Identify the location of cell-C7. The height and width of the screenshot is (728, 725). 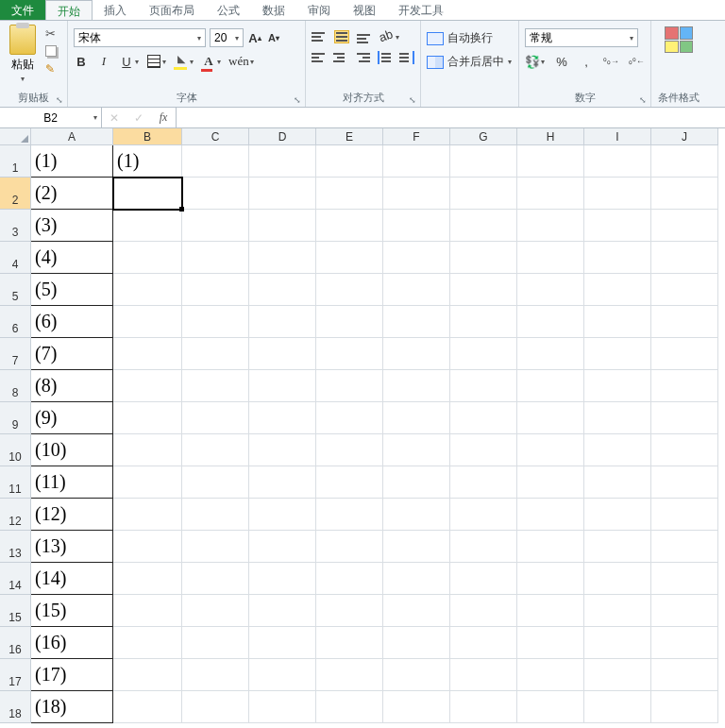
(215, 354).